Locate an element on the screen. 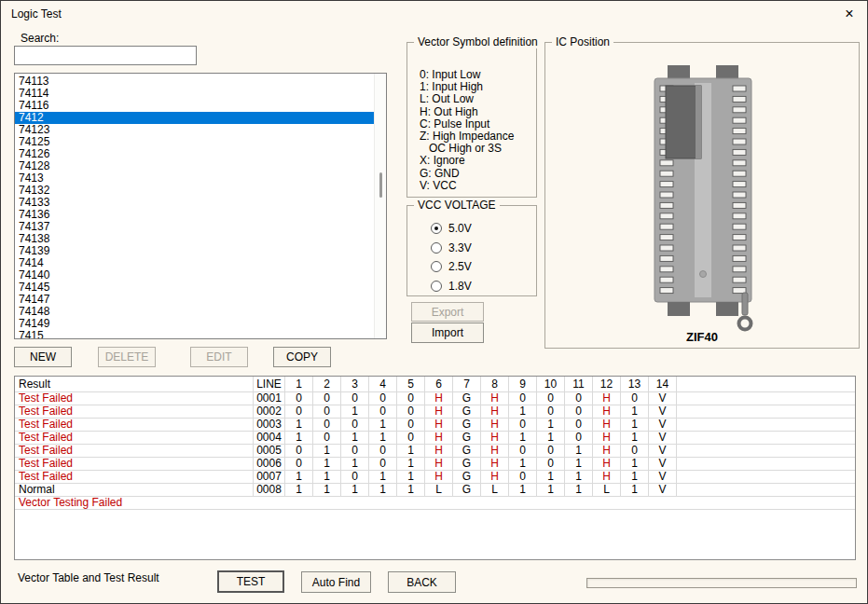  column-header: 12 is located at coordinates (607, 384).